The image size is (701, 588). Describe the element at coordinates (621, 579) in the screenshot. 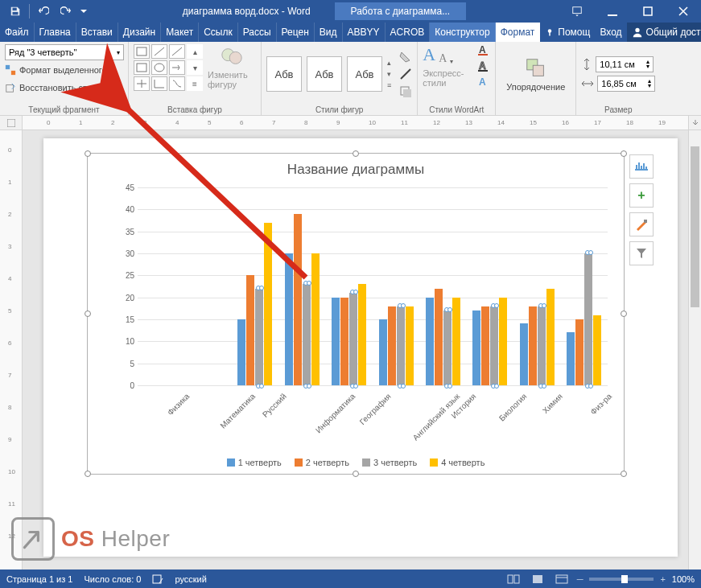

I see `zoom-slider` at that location.